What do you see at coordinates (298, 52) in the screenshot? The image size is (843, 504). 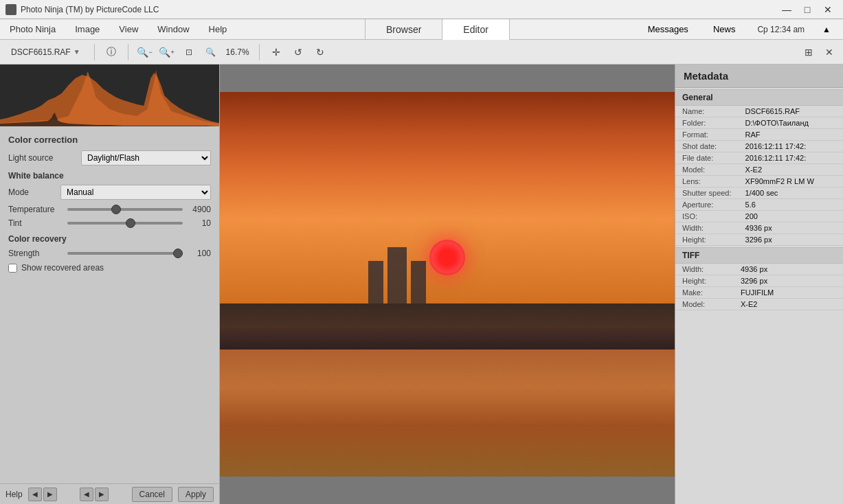 I see `rotate-left-button: ↺` at bounding box center [298, 52].